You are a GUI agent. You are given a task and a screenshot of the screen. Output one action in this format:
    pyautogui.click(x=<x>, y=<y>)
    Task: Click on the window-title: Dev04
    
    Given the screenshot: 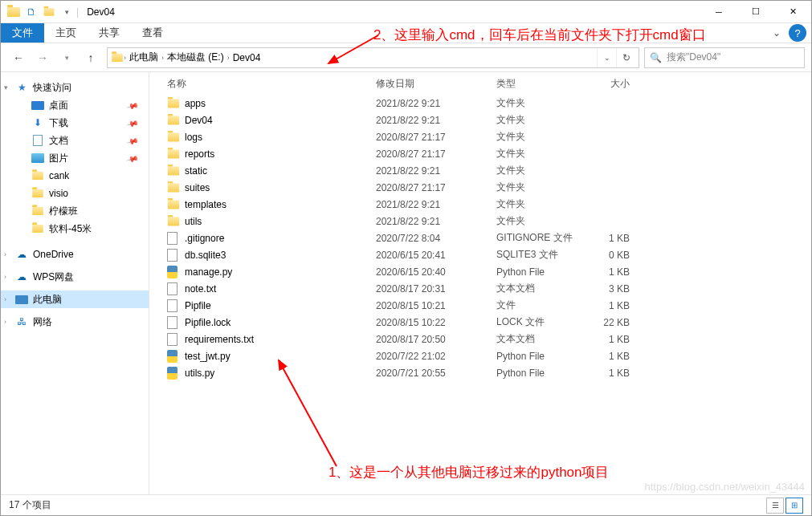 What is the action you would take?
    pyautogui.click(x=101, y=12)
    